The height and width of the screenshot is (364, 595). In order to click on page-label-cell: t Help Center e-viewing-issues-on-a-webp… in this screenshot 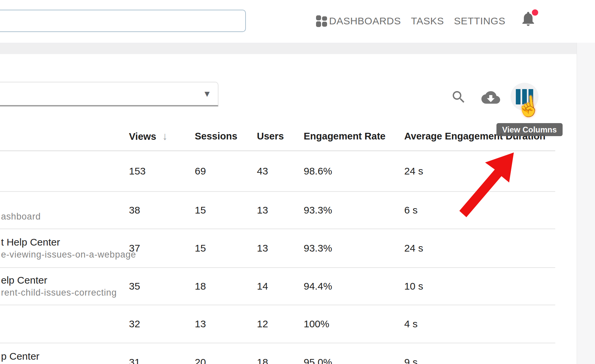, I will do `click(61, 248)`.